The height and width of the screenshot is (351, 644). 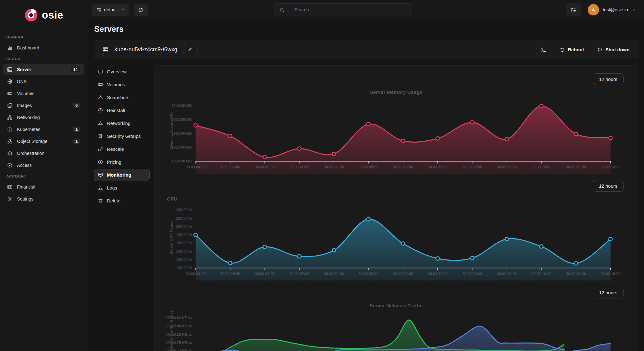 I want to click on refresh-icon, so click(x=141, y=10).